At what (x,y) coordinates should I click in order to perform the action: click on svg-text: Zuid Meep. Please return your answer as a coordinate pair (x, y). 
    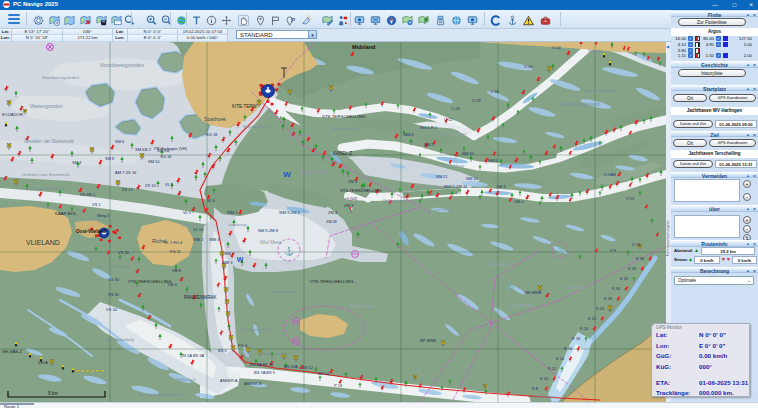
    Looking at the image, I should click on (442, 210).